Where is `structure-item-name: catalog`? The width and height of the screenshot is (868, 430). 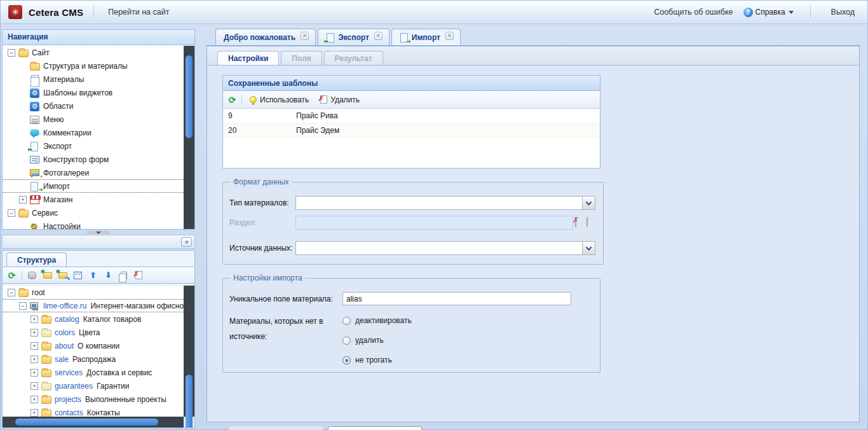
structure-item-name: catalog is located at coordinates (67, 319).